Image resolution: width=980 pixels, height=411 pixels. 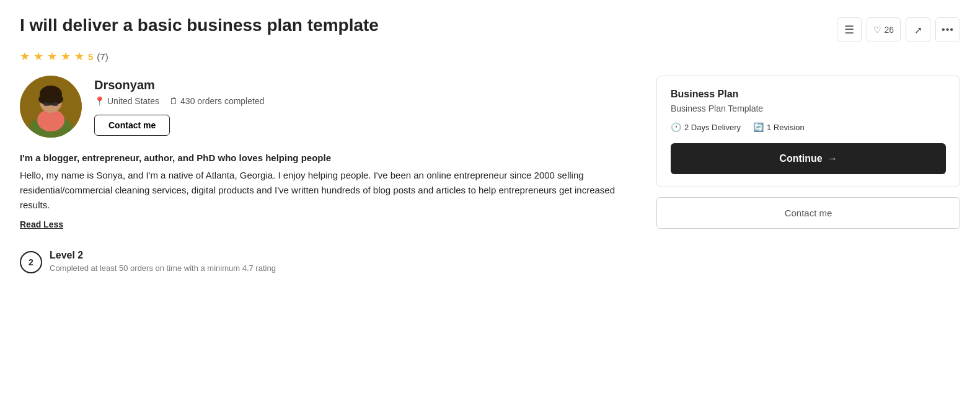 What do you see at coordinates (326, 191) in the screenshot?
I see `bio-section: I'm a blogger, entrepreneur, author, and…` at bounding box center [326, 191].